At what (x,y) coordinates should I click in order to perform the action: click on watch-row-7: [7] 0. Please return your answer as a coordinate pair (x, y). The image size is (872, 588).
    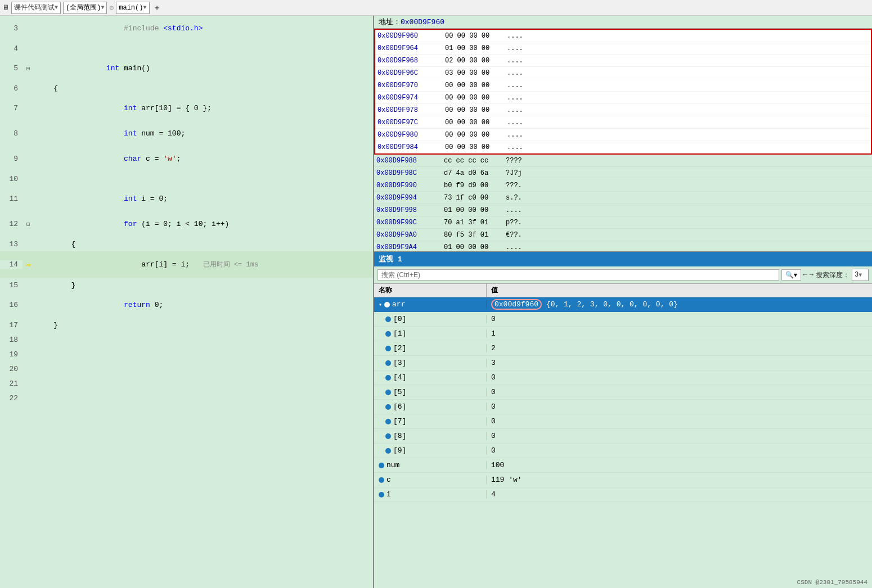
    Looking at the image, I should click on (623, 422).